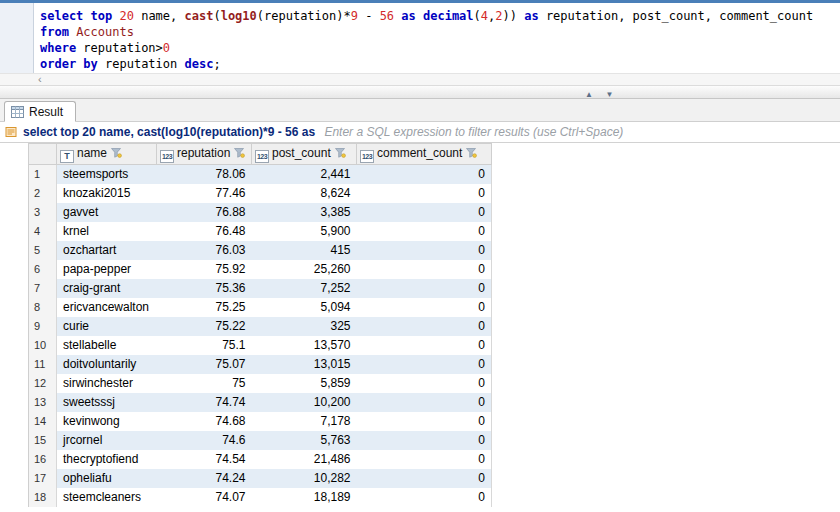 The image size is (840, 512). I want to click on cell-post-count: 25,260, so click(304, 270).